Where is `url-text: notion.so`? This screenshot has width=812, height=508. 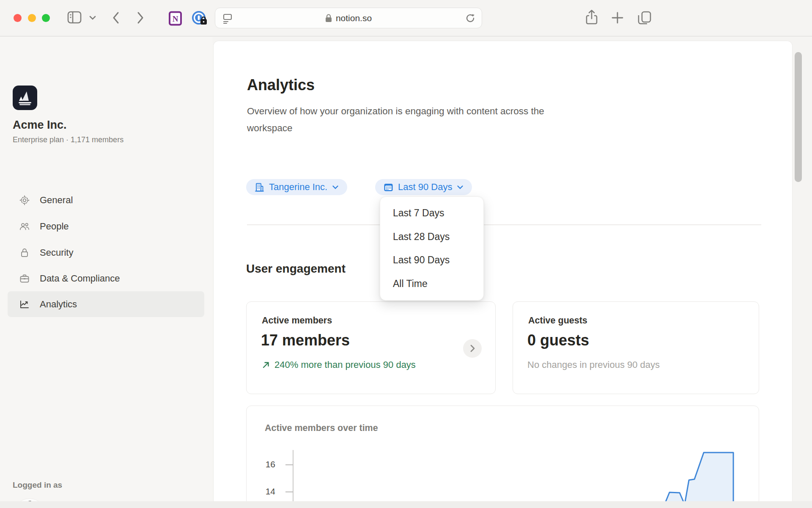 url-text: notion.so is located at coordinates (354, 18).